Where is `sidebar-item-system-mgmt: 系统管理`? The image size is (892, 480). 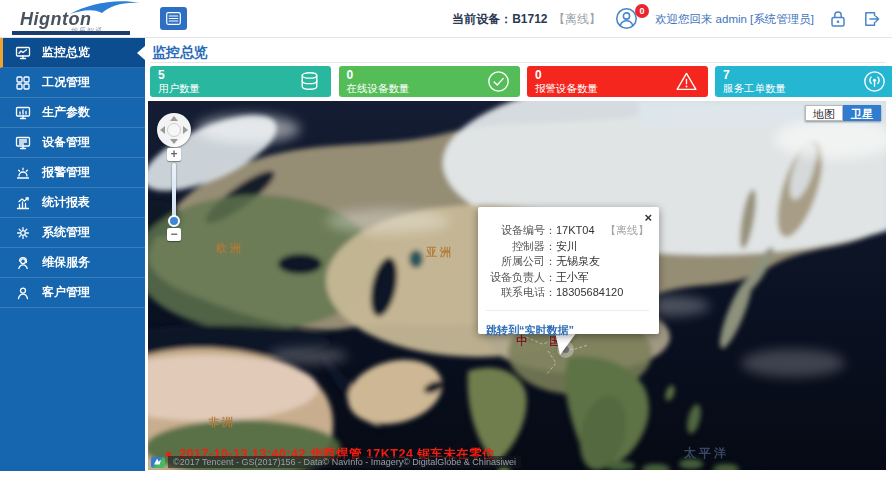
sidebar-item-system-mgmt: 系统管理 is located at coordinates (72, 233).